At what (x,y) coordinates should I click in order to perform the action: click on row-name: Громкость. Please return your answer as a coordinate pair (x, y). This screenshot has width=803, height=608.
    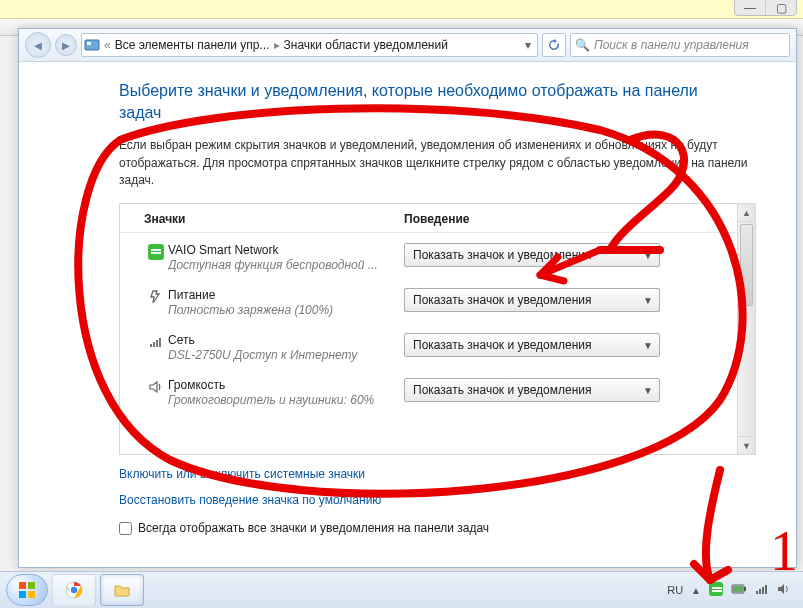
    Looking at the image, I should click on (286, 385).